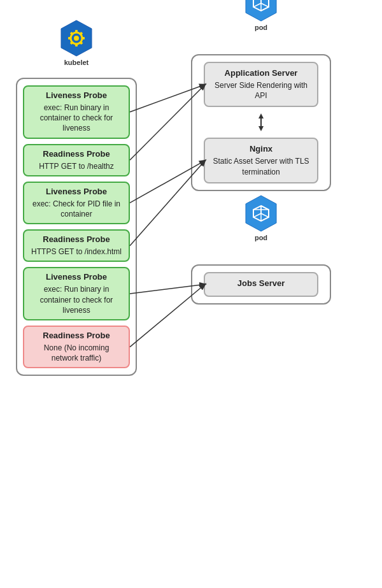  Describe the element at coordinates (261, 15) in the screenshot. I see `pod1-icon-area: pod` at that location.